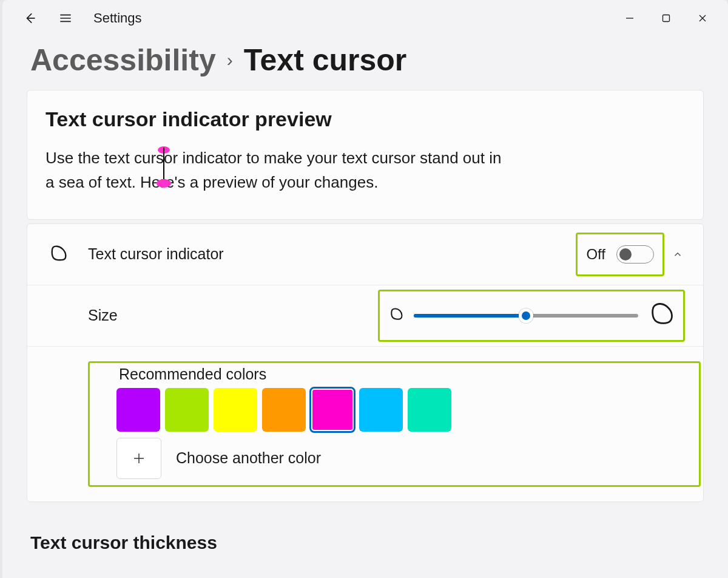  Describe the element at coordinates (104, 158) in the screenshot. I see `preview-text-before: Use the text curs` at that location.